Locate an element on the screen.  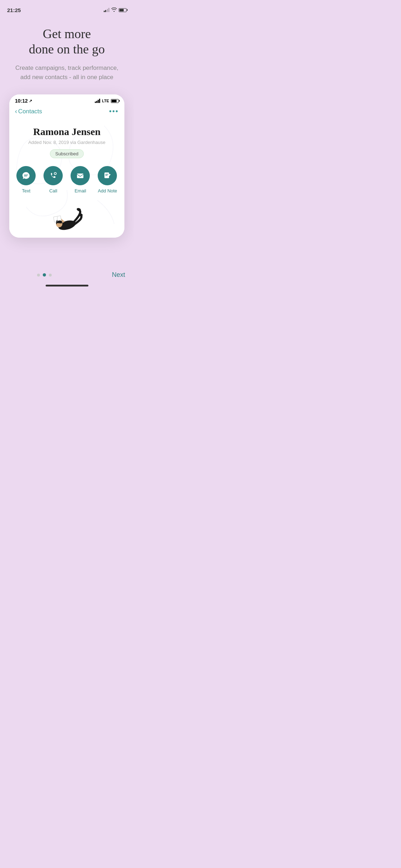
text-icon is located at coordinates (26, 176).